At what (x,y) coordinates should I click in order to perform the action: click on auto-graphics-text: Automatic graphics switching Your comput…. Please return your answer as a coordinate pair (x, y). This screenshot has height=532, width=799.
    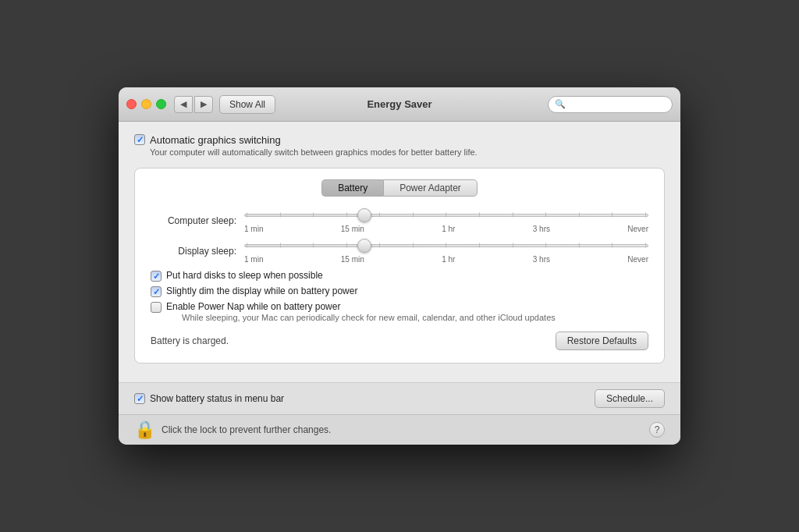
    Looking at the image, I should click on (314, 145).